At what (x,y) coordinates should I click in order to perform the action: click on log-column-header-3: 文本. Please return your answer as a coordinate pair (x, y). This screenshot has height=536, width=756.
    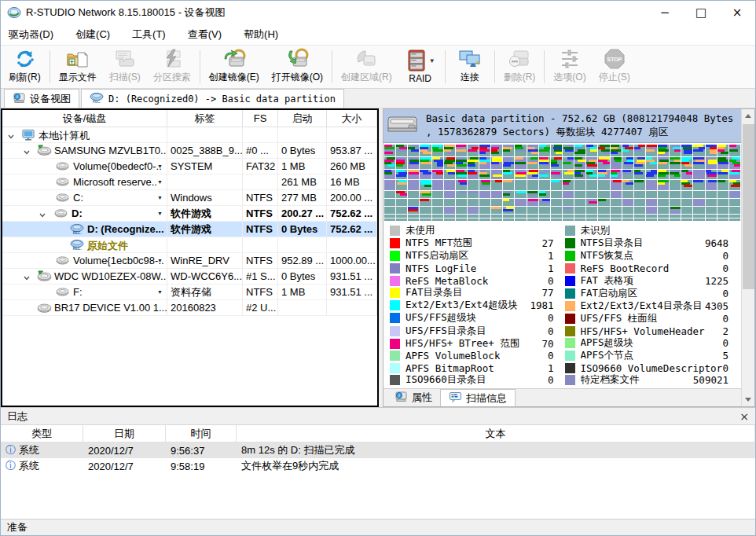
    Looking at the image, I should click on (496, 434).